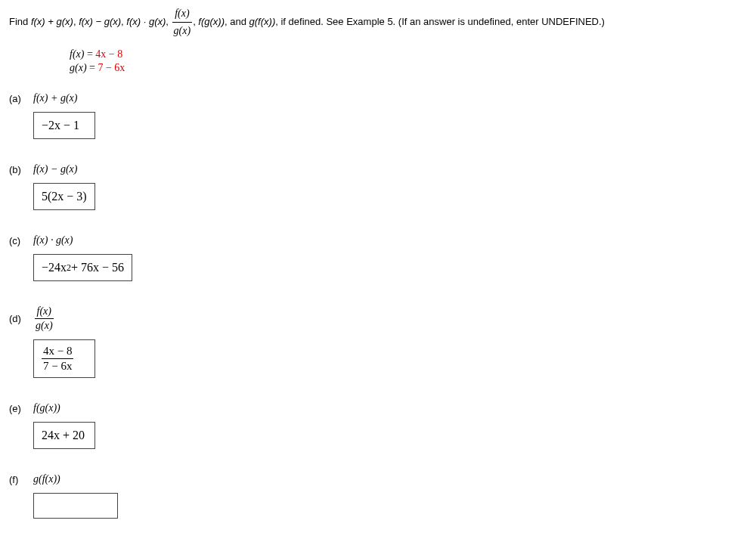 This screenshot has height=539, width=756. I want to click on part-c-answer-post: + 76x − 56, so click(98, 268).